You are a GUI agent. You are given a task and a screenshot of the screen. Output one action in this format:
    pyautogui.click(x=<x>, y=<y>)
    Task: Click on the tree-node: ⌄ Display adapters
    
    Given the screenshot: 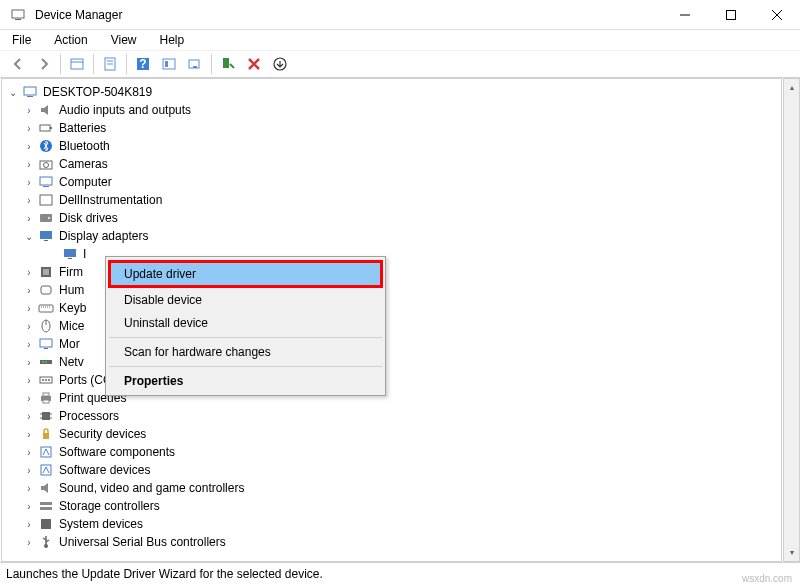 What is the action you would take?
    pyautogui.click(x=392, y=236)
    